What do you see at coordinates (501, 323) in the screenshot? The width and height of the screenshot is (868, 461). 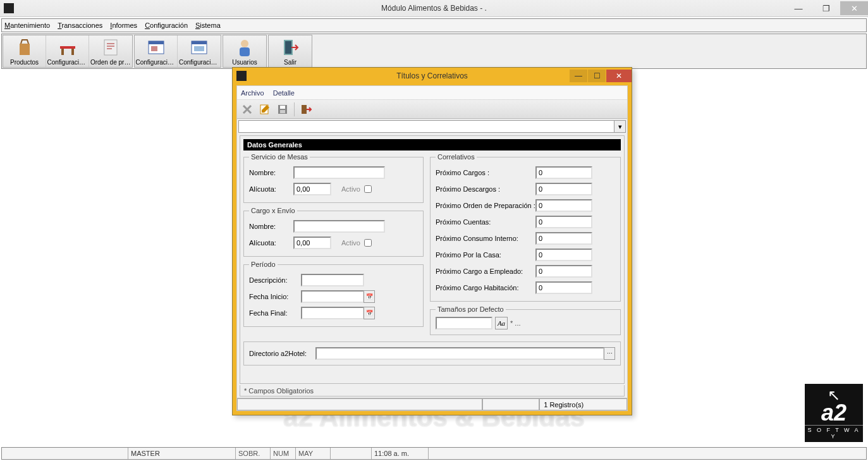 I see `font-picker-button: Aa` at bounding box center [501, 323].